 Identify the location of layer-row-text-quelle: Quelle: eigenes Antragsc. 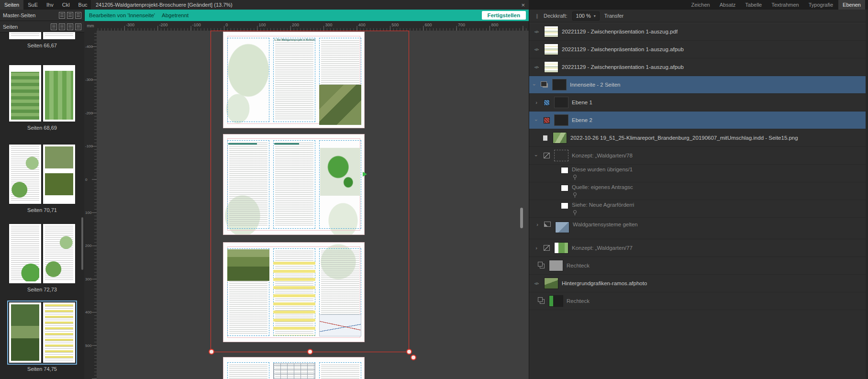
(699, 191).